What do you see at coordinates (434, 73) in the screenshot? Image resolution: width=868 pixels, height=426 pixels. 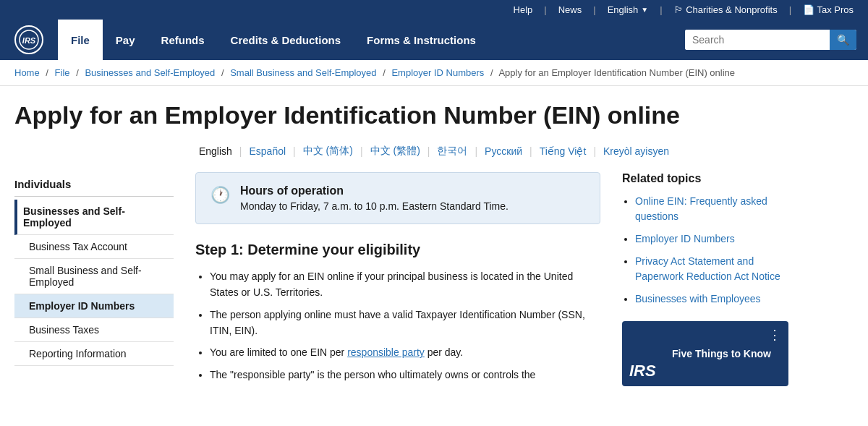 I see `breadcrumb: Home / File / Businesses and Self-Employ…` at bounding box center [434, 73].